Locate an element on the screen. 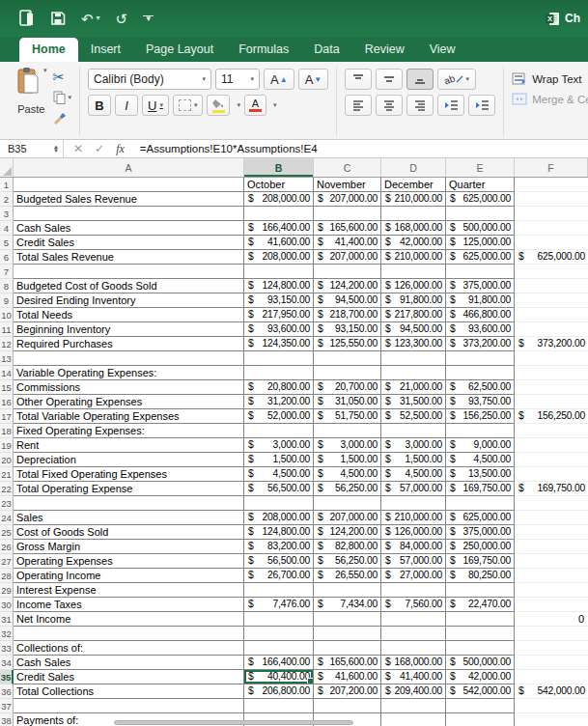 The width and height of the screenshot is (588, 726). cell-B10: $217,950.00 is located at coordinates (279, 315).